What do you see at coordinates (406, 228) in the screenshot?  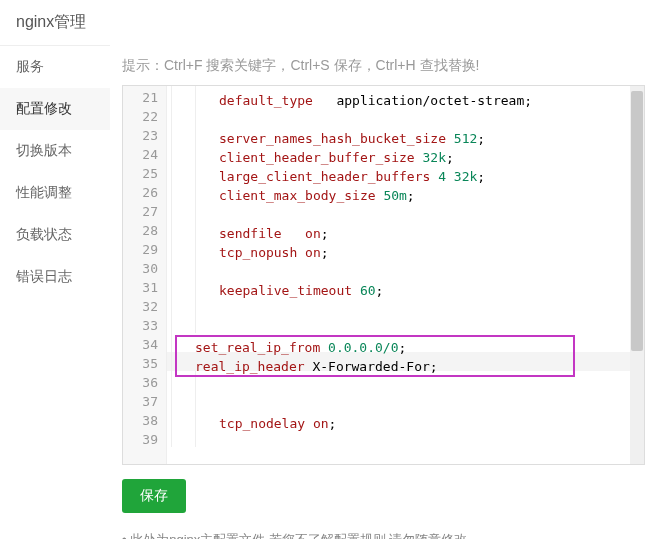 I see `code-line: sendfile on;` at bounding box center [406, 228].